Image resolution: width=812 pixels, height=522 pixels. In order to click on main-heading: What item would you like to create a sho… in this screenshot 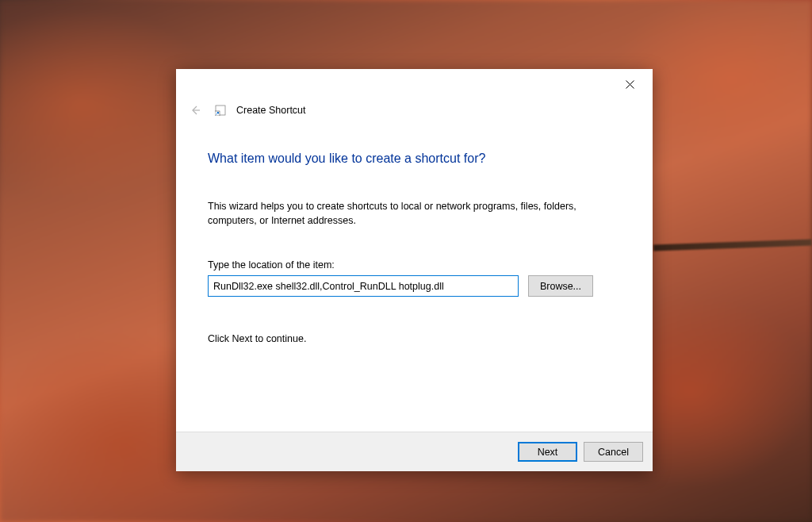, I will do `click(414, 159)`.